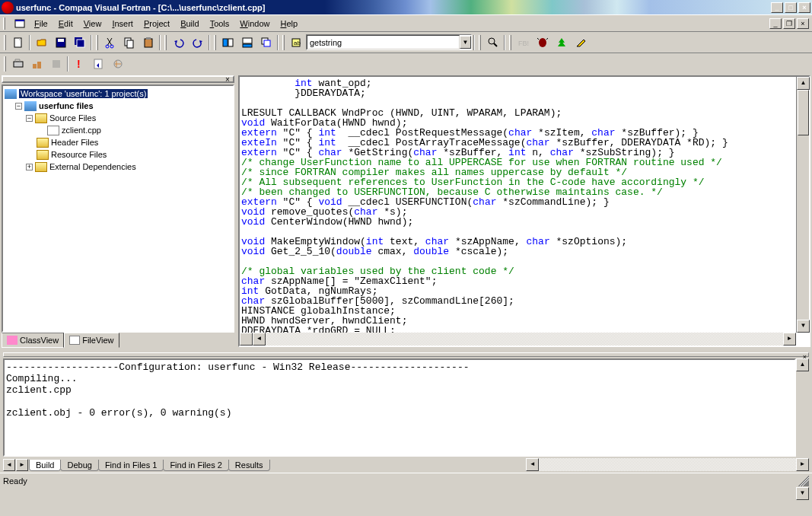 The width and height of the screenshot is (812, 516). I want to click on tree-folder-resource: Resource Files, so click(134, 154).